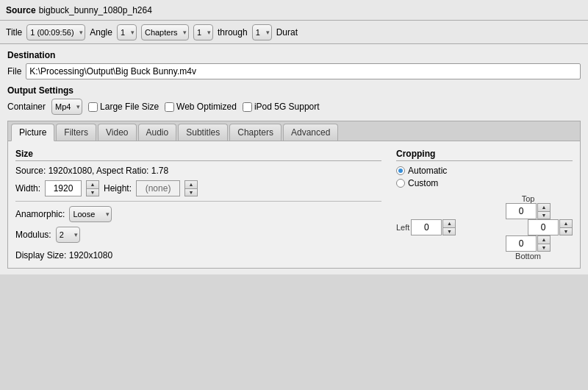 The height and width of the screenshot is (390, 588). Describe the element at coordinates (247, 107) in the screenshot. I see `ipod-support-checkbox` at that location.